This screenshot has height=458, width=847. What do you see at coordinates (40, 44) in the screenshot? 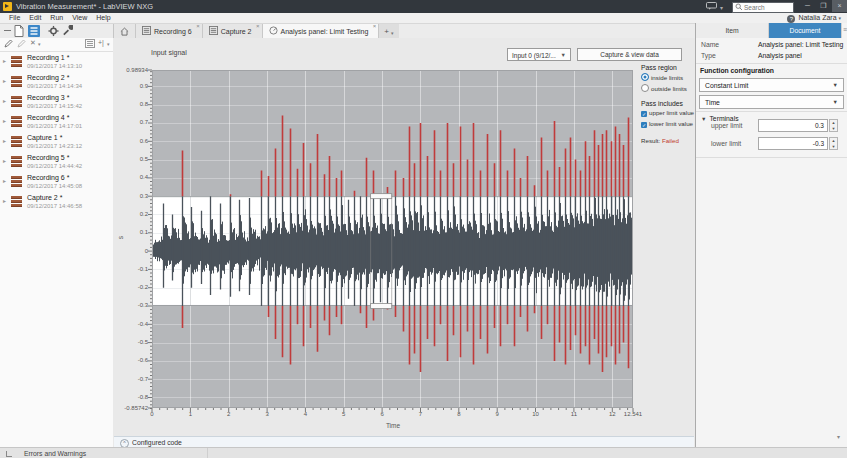
I see `delete-caret-icon: ▾` at bounding box center [40, 44].